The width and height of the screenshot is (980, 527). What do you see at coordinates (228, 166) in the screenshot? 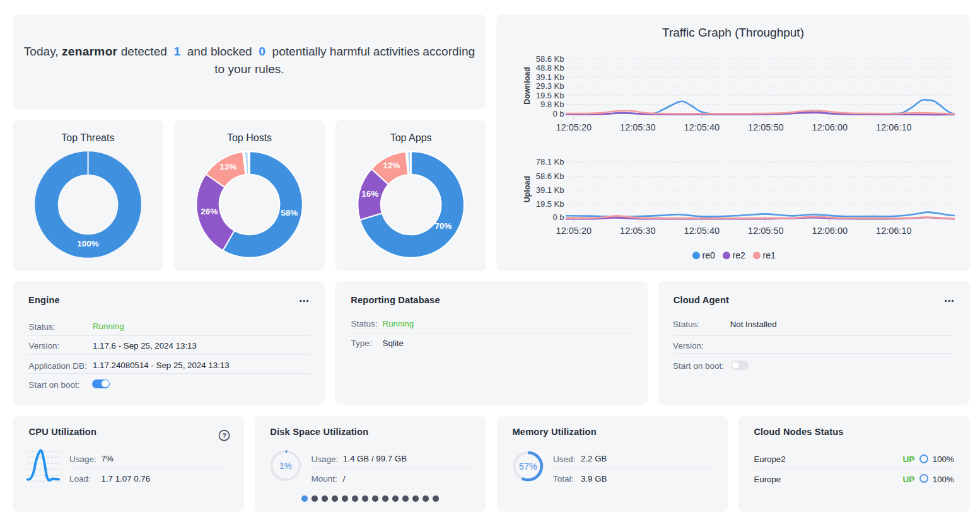
I see `svg-text: 13%` at bounding box center [228, 166].